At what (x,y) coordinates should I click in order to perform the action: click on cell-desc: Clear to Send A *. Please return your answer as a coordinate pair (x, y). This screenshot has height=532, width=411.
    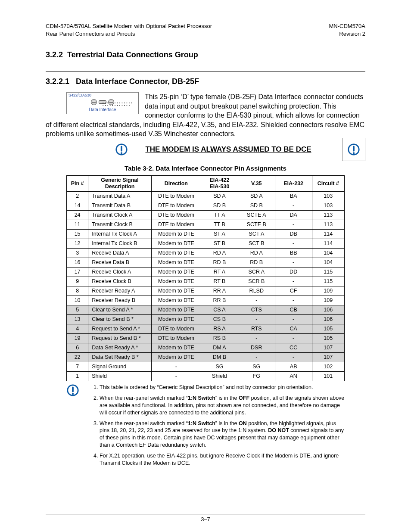
    Looking at the image, I should click on (120, 310).